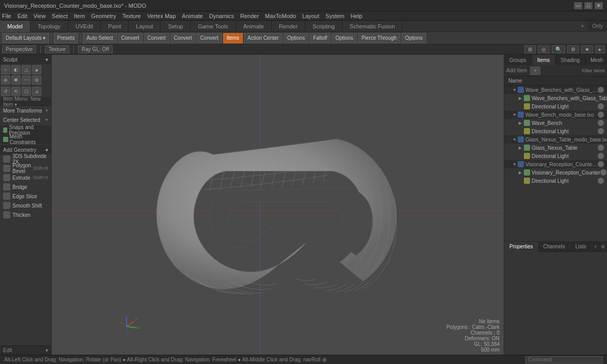 This screenshot has height=364, width=607. What do you see at coordinates (556, 115) in the screenshot?
I see `tree-item-4: ▼ Wave_Bench_modo_base.lxo` at bounding box center [556, 115].